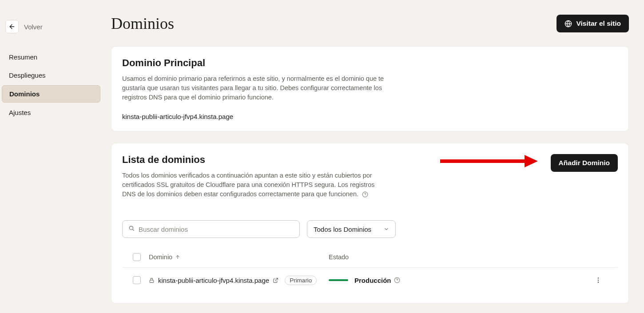  What do you see at coordinates (137, 280) in the screenshot?
I see `row-checkbox` at bounding box center [137, 280].